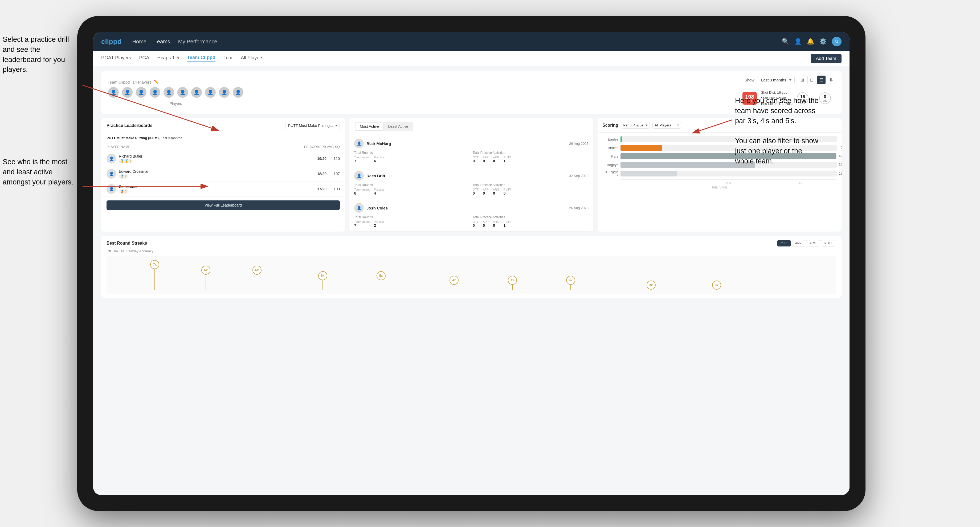 Image resolution: width=980 pixels, height=527 pixels. What do you see at coordinates (512, 280) in the screenshot?
I see `streak-circle-7: 4x` at bounding box center [512, 280].